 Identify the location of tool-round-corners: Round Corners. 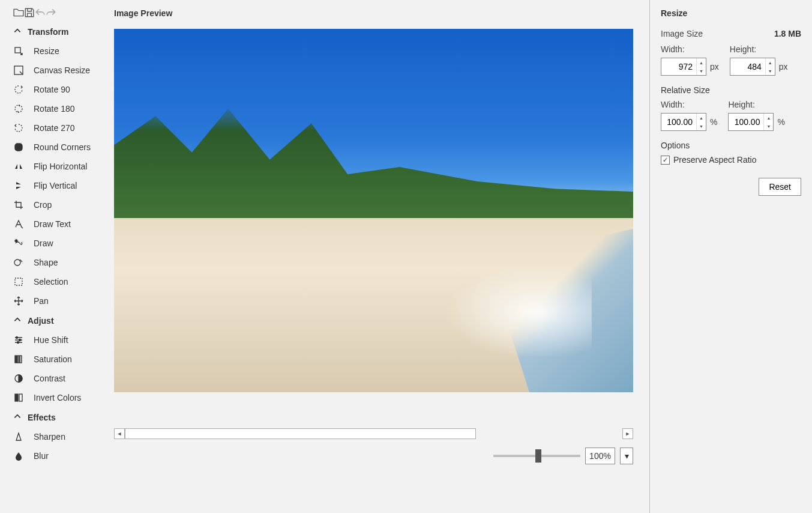
(57, 147).